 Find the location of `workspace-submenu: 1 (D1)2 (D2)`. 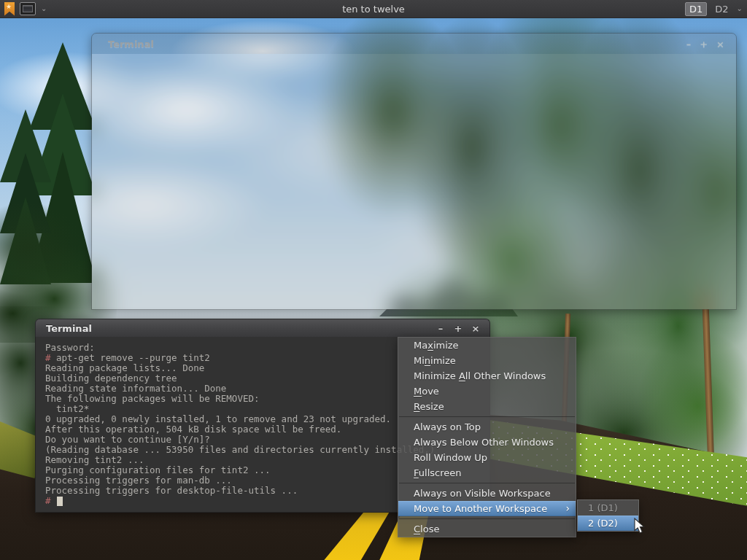

workspace-submenu: 1 (D1)2 (D2) is located at coordinates (608, 516).